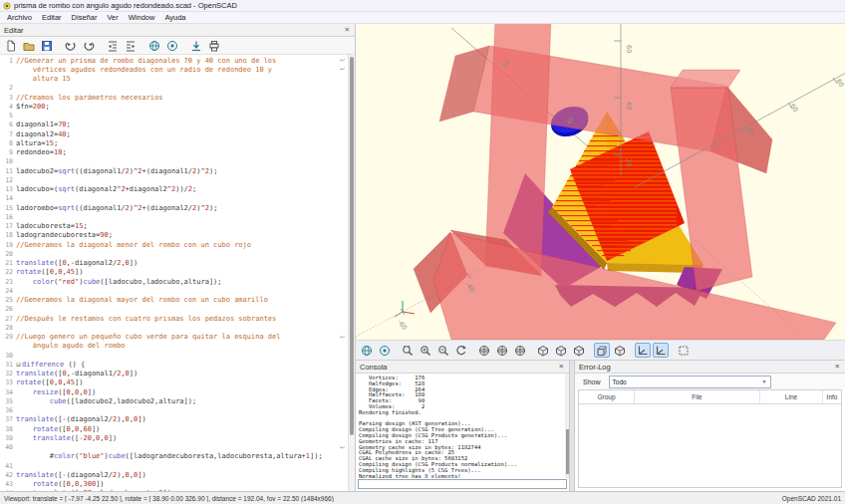  What do you see at coordinates (131, 46) in the screenshot?
I see `indent-button` at bounding box center [131, 46].